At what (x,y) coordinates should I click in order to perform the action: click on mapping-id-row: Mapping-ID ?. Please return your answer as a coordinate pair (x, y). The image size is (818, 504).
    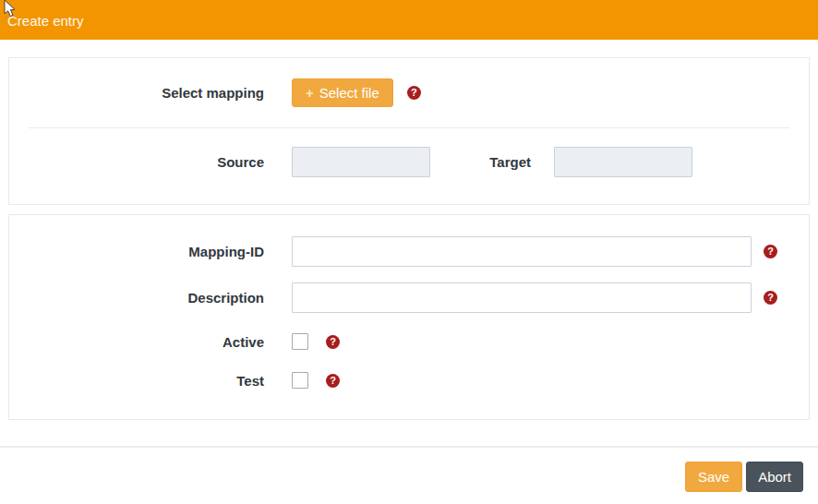
    Looking at the image, I should click on (409, 251).